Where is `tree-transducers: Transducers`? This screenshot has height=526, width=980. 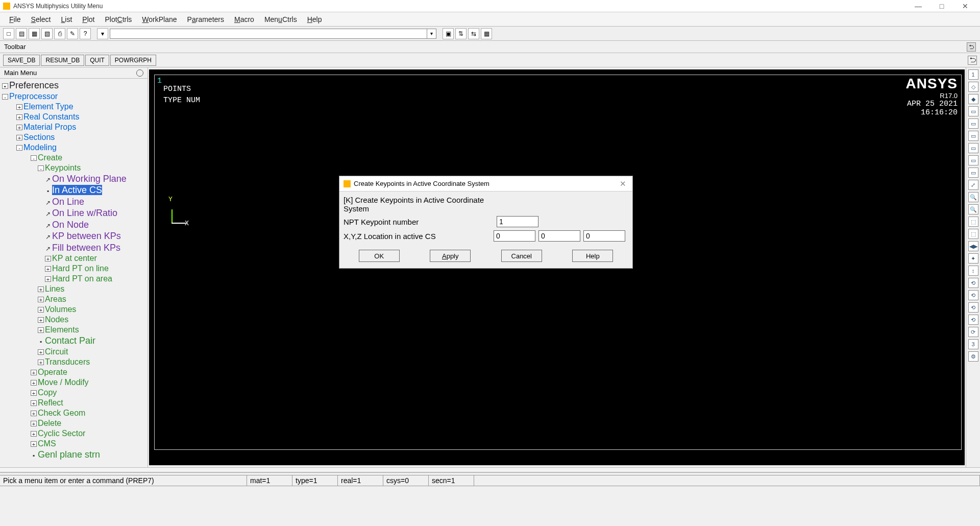 tree-transducers: Transducers is located at coordinates (67, 362).